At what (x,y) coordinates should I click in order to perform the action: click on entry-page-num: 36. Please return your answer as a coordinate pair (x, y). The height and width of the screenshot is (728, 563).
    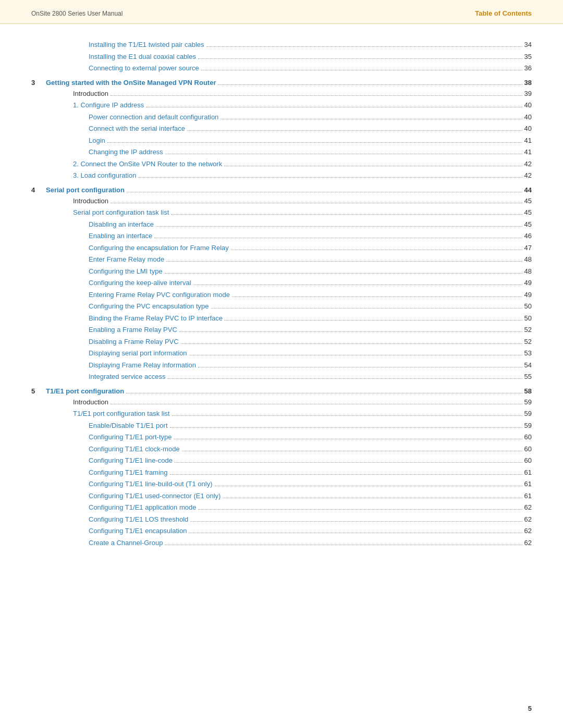
    Looking at the image, I should click on (528, 68).